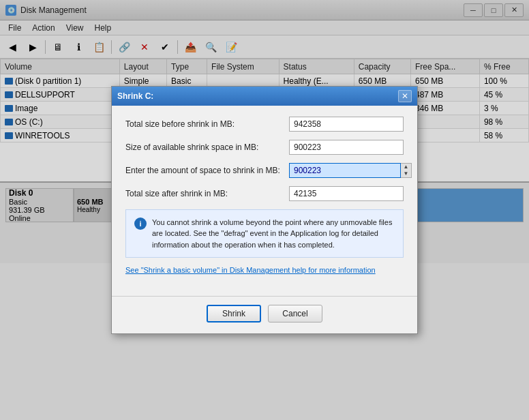 The height and width of the screenshot is (420, 529). What do you see at coordinates (406, 167) in the screenshot?
I see `spinner-up-button: ▲` at bounding box center [406, 167].